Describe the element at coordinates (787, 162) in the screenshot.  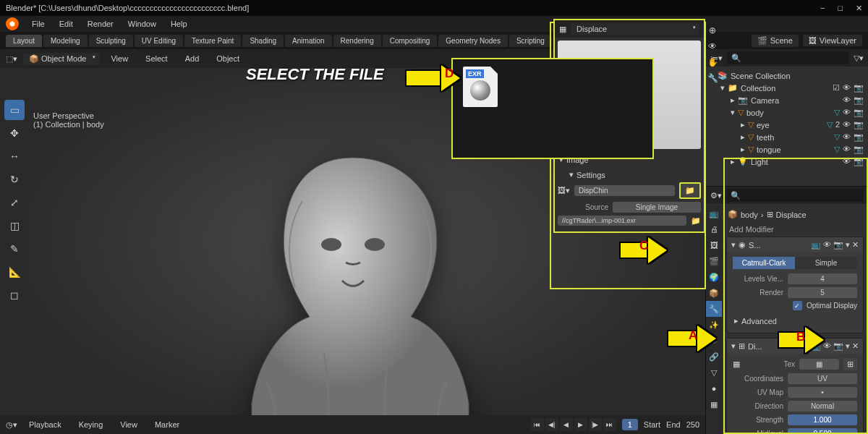
I see `tree-light: ▸💡Light👁📷` at that location.